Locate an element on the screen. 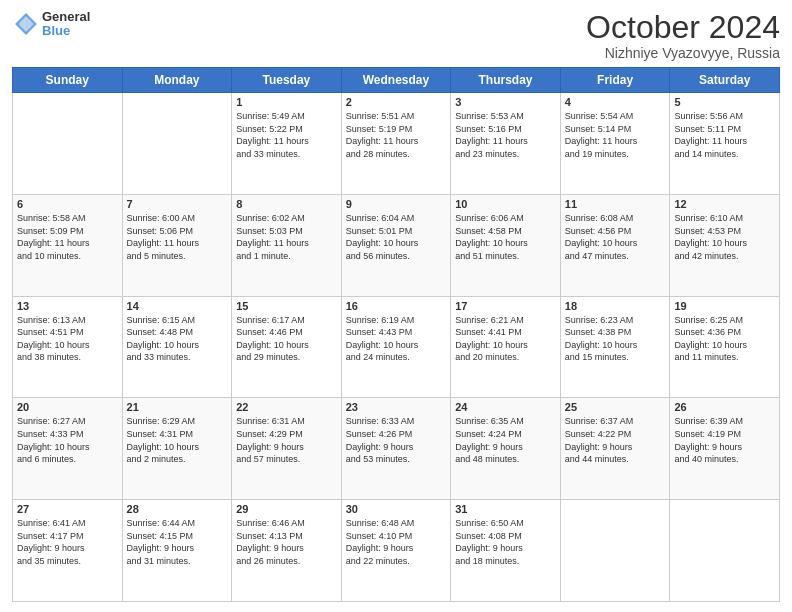  day-info: Sunrise: 6:25 AM Sunset: 4:36 PM Dayligh… is located at coordinates (724, 339).